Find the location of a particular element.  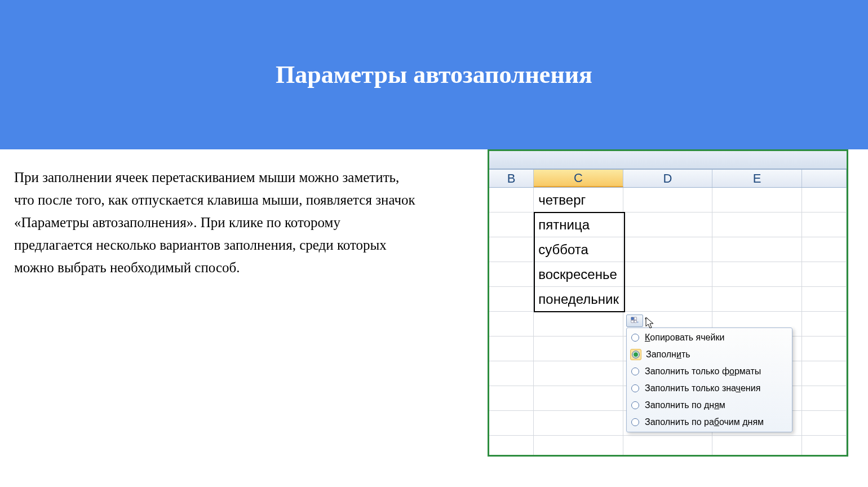

menu-item-label: Заполнить по дням is located at coordinates (685, 405).